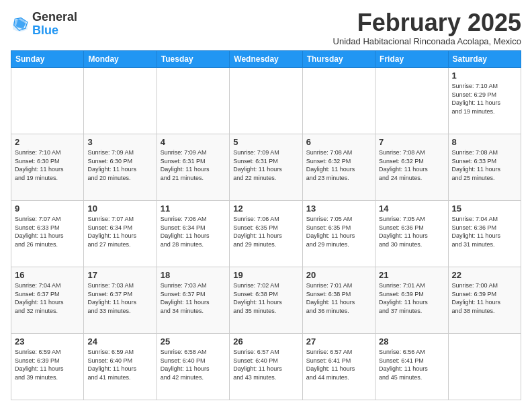  I want to click on day-number-4: 4, so click(193, 142).